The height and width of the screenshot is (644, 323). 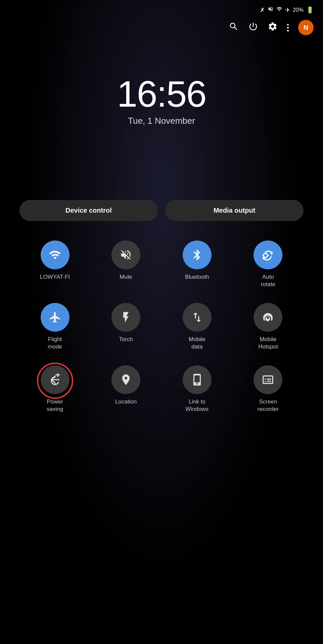 I want to click on mute-tile-label: Mute, so click(x=126, y=277).